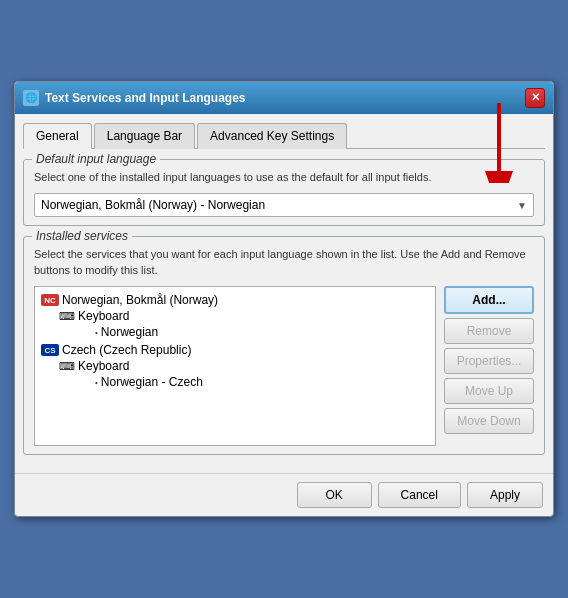 This screenshot has height=598, width=568. Describe the element at coordinates (134, 98) in the screenshot. I see `title-bar-left: 🌐 Text Services and Input Languages` at that location.